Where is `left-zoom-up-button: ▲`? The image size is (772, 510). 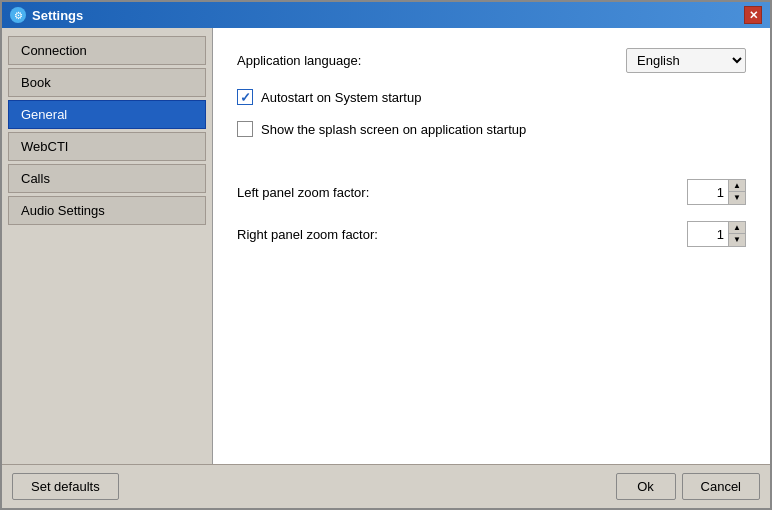
left-zoom-up-button: ▲ is located at coordinates (737, 186).